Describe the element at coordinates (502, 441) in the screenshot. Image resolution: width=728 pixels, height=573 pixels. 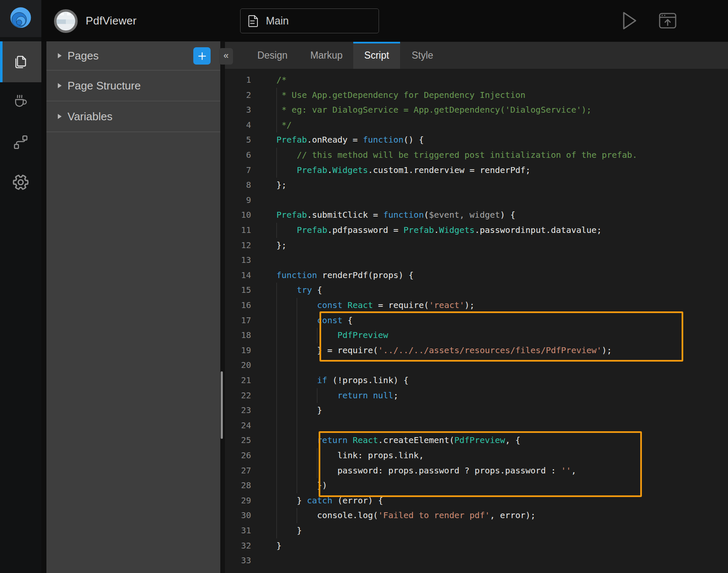
I see `code-line-text: return React.createElement(PdfPreview, {` at that location.